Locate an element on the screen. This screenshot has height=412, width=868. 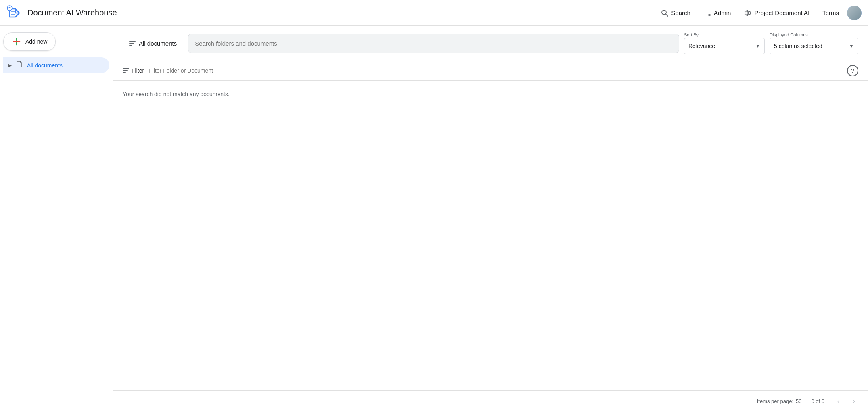
terms-nav-button: Terms is located at coordinates (830, 13).